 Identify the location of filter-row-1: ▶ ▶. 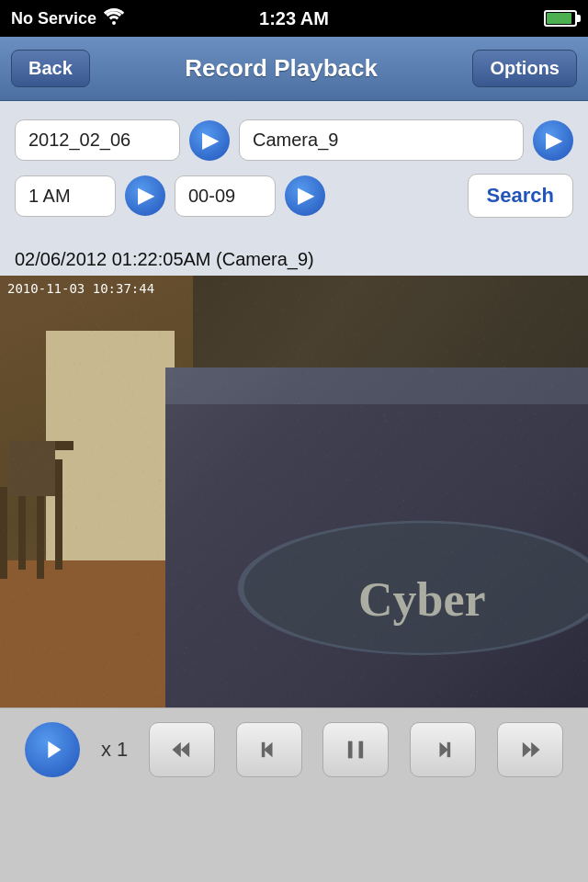
(294, 140).